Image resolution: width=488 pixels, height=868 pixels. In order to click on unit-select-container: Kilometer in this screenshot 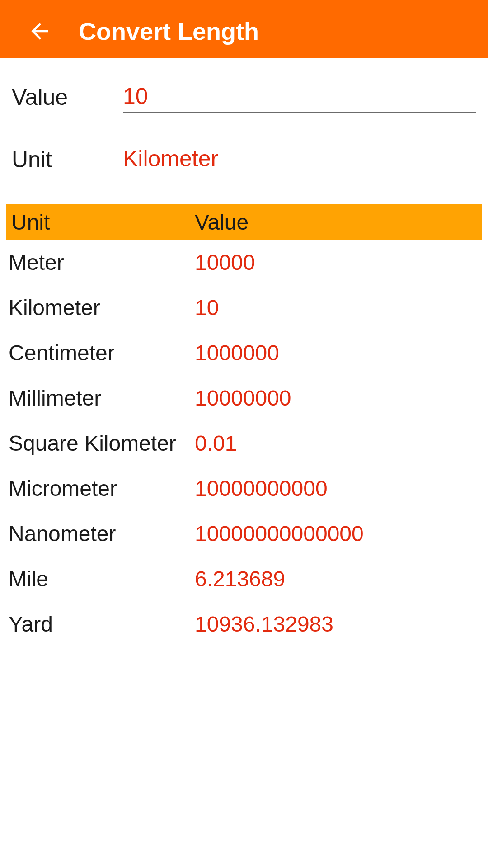, I will do `click(300, 160)`.